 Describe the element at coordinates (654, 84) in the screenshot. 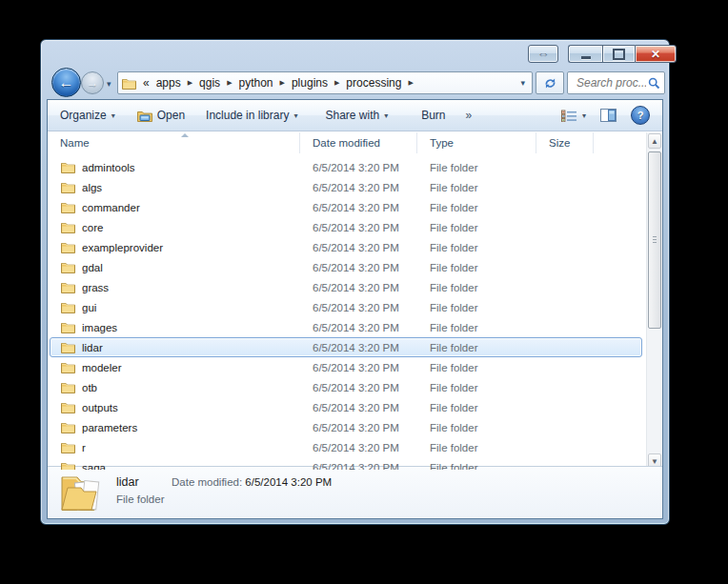

I see `search-icon` at that location.